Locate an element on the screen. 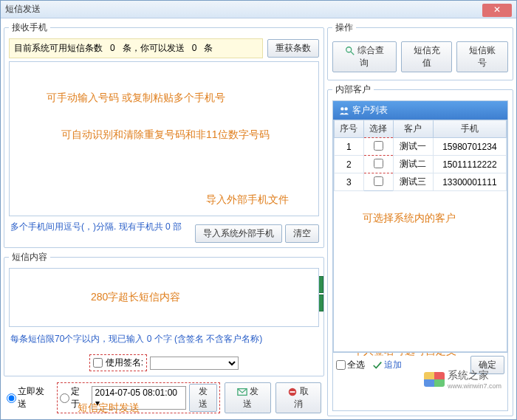 The height and width of the screenshot is (420, 517). signature-box: 使用签名: is located at coordinates (118, 363).